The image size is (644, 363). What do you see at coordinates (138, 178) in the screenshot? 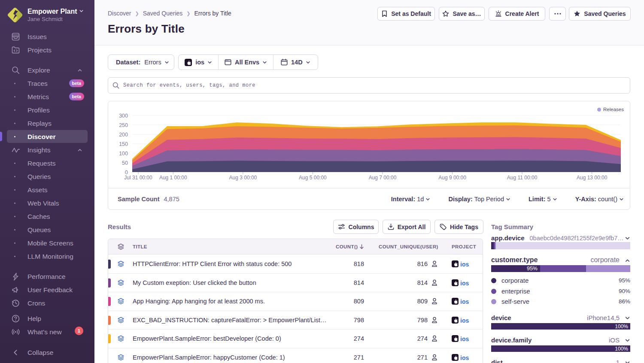
I see `svg-text: Jul 31 00:00` at bounding box center [138, 178].